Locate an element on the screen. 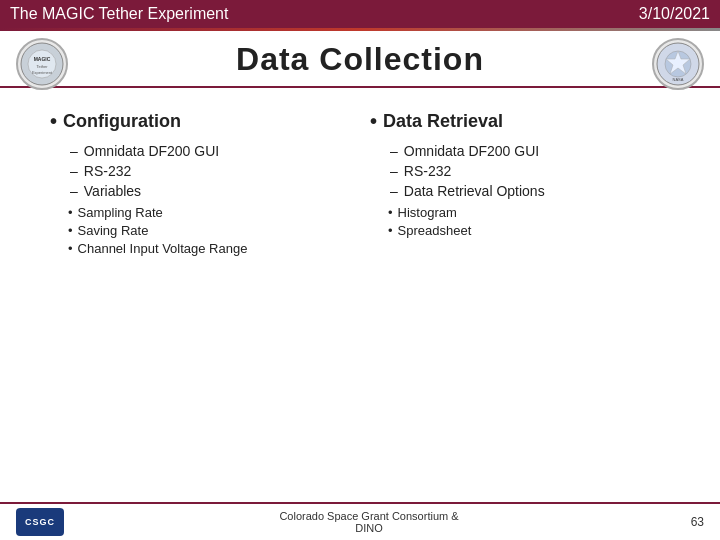  divider is located at coordinates (360, 87).